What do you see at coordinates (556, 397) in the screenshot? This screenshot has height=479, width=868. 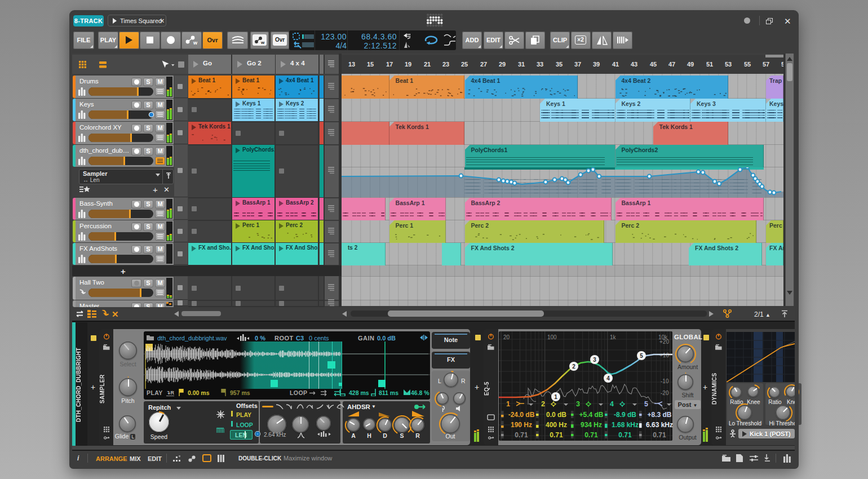 I see `svg-text: 1` at bounding box center [556, 397].